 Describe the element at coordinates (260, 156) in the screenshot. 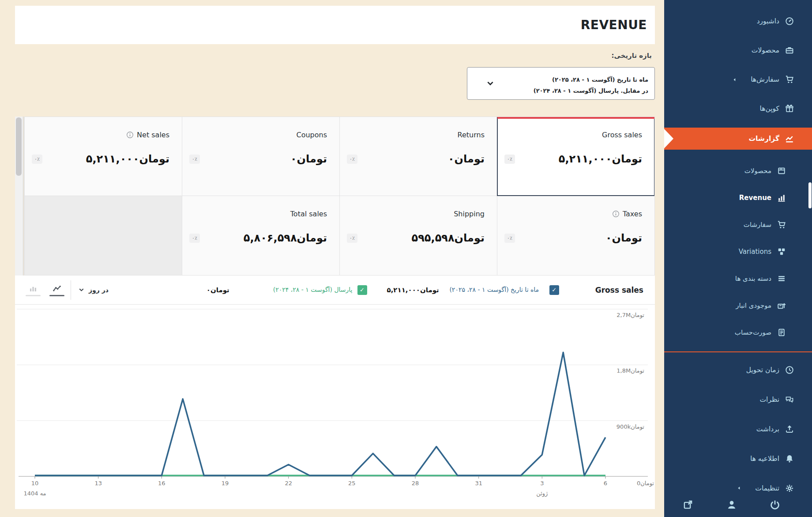

I see `card-coupons: Coupons تومان۰۰٪` at that location.